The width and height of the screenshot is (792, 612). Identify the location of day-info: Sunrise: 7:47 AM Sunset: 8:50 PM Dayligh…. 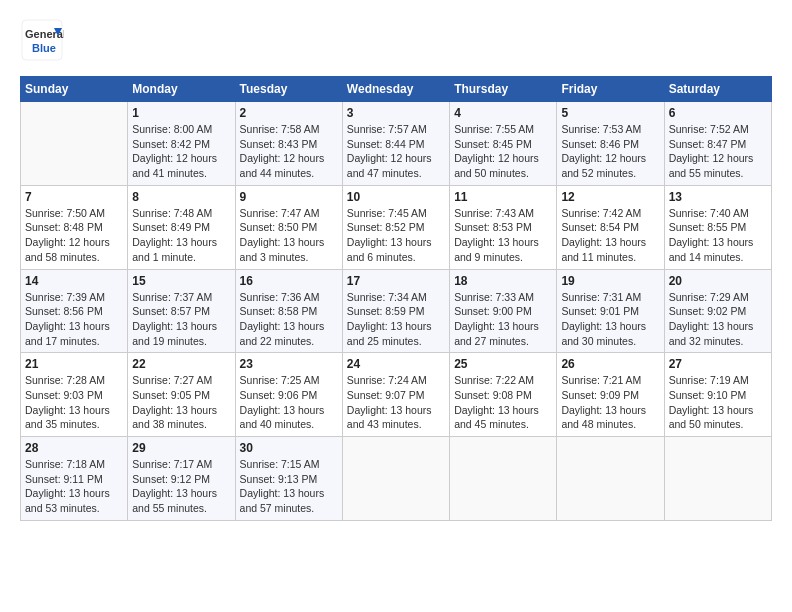
(289, 236).